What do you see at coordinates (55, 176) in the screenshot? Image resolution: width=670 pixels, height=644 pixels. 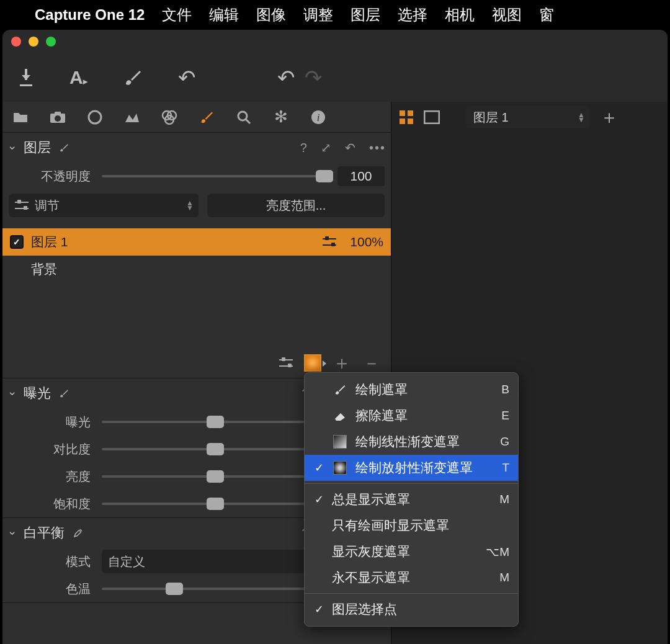 I see `opacity-label: 不透明度` at bounding box center [55, 176].